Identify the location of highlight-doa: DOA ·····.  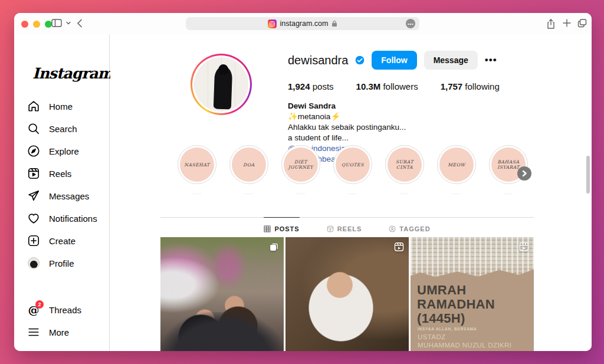
(249, 170).